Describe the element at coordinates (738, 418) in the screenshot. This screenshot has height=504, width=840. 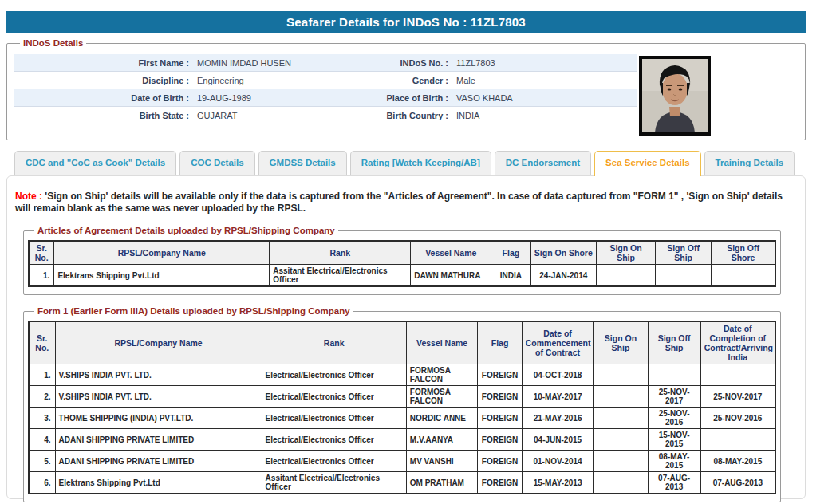
I see `cell-completion: 25-NOV-2016` at that location.